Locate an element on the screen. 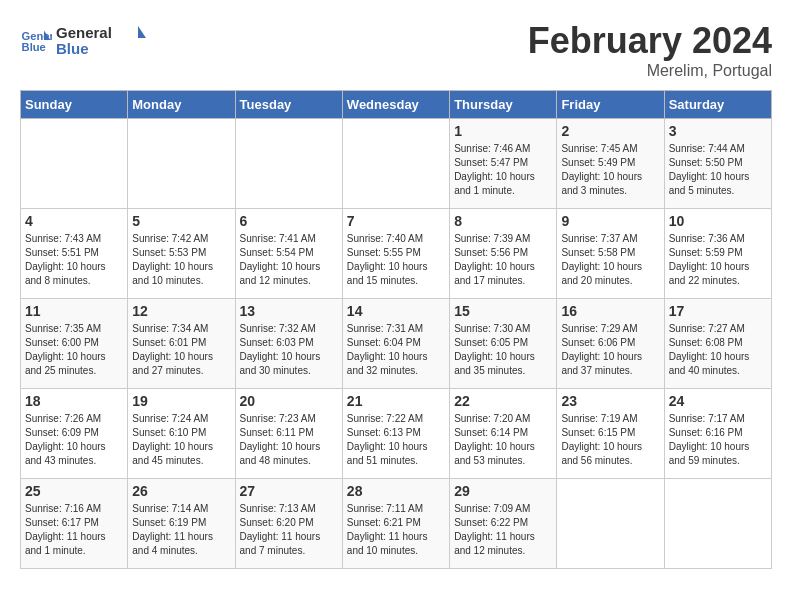 The image size is (792, 612). day-number: 25 is located at coordinates (74, 491).